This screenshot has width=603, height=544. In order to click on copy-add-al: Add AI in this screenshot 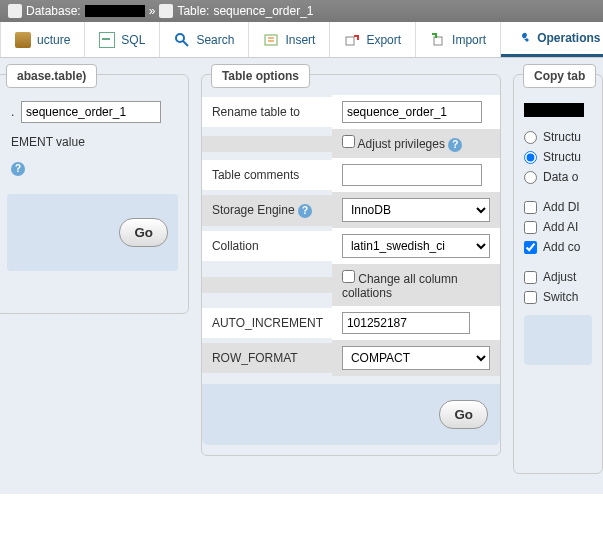, I will do `click(558, 227)`.